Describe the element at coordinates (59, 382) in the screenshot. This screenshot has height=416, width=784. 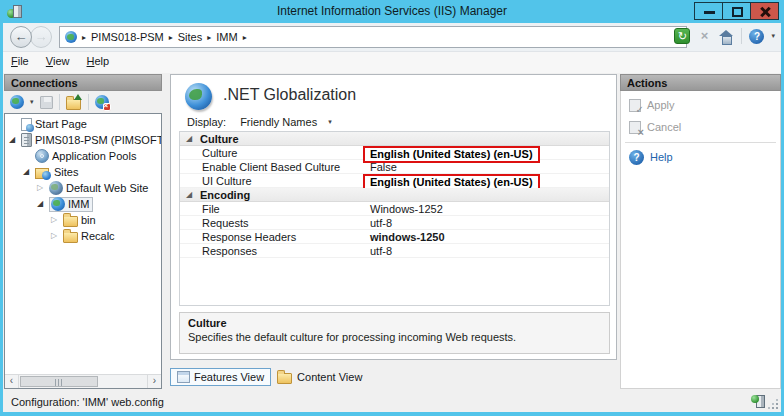
I see `scrollbar-thumb` at that location.